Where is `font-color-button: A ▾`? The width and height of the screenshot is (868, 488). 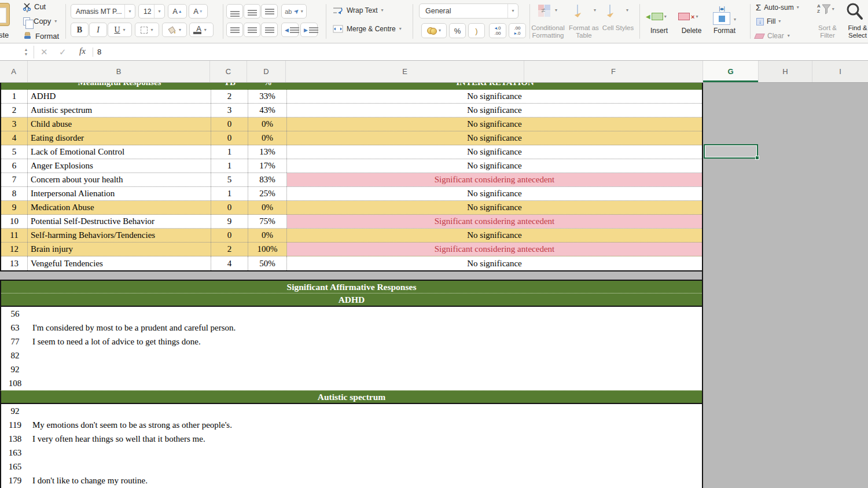
font-color-button: A ▾ is located at coordinates (201, 30).